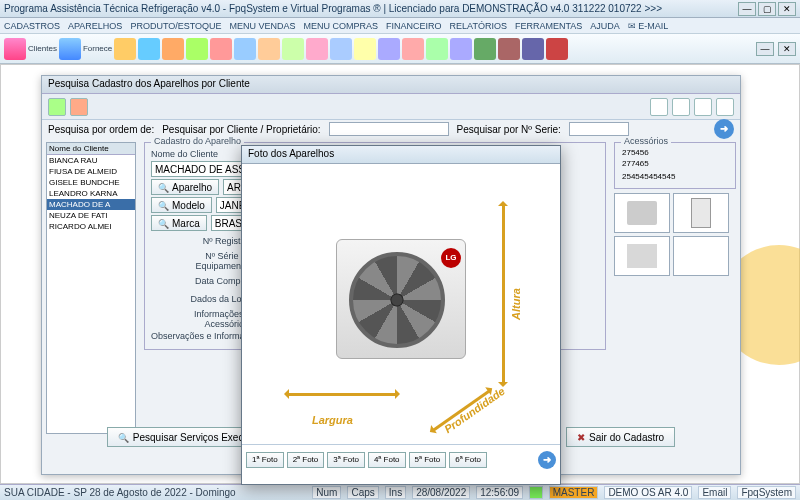 Image resolution: width=800 pixels, height=500 pixels. What do you see at coordinates (182, 205) in the screenshot?
I see `modelo-button: Modelo` at bounding box center [182, 205].